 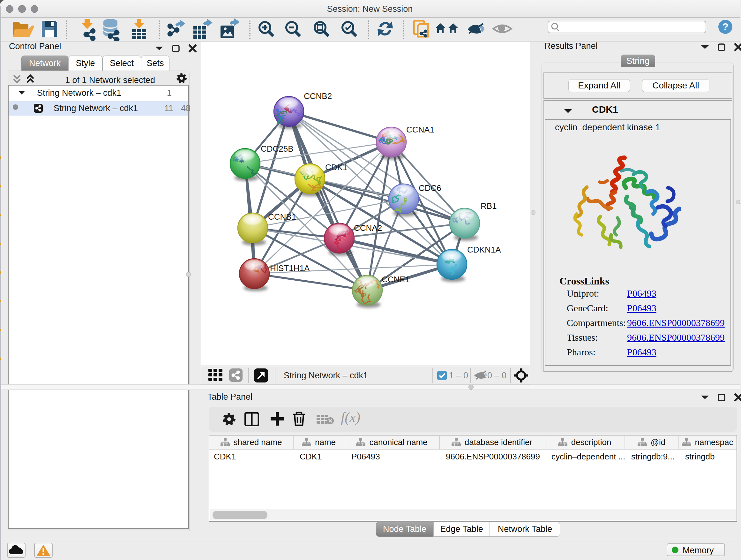 I want to click on svg-text: CDC25B, so click(x=277, y=149).